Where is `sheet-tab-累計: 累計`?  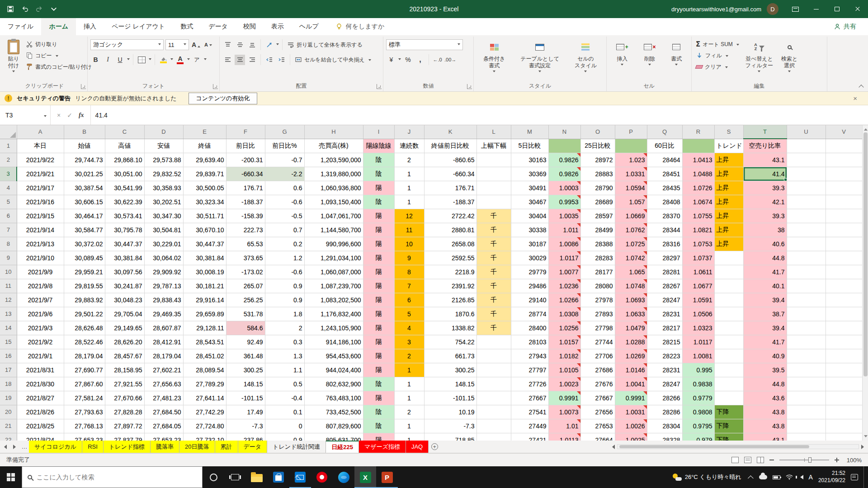 sheet-tab-累計: 累計 is located at coordinates (227, 446).